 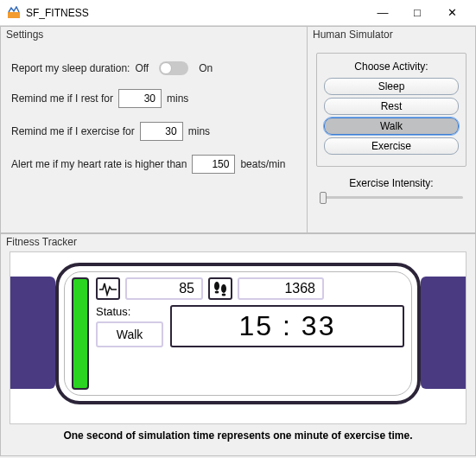 What do you see at coordinates (195, 13) in the screenshot?
I see `window-title: SF_FITNESS` at bounding box center [195, 13].